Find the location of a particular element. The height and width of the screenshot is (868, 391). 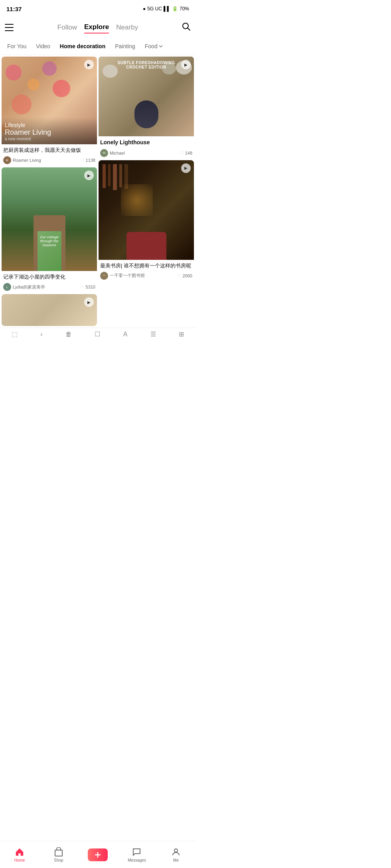

card-kitchen-title: 把厨房装成这样，我愿天天去做饭 is located at coordinates (49, 150).